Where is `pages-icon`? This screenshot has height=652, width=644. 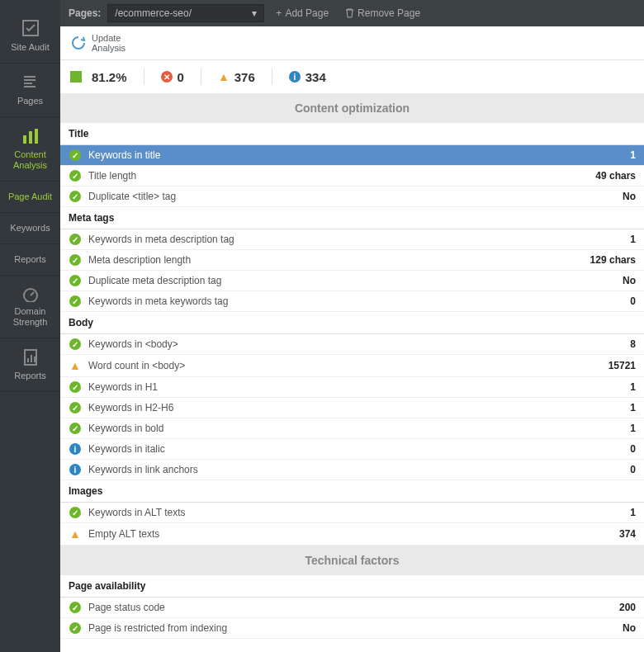
pages-icon is located at coordinates (31, 83).